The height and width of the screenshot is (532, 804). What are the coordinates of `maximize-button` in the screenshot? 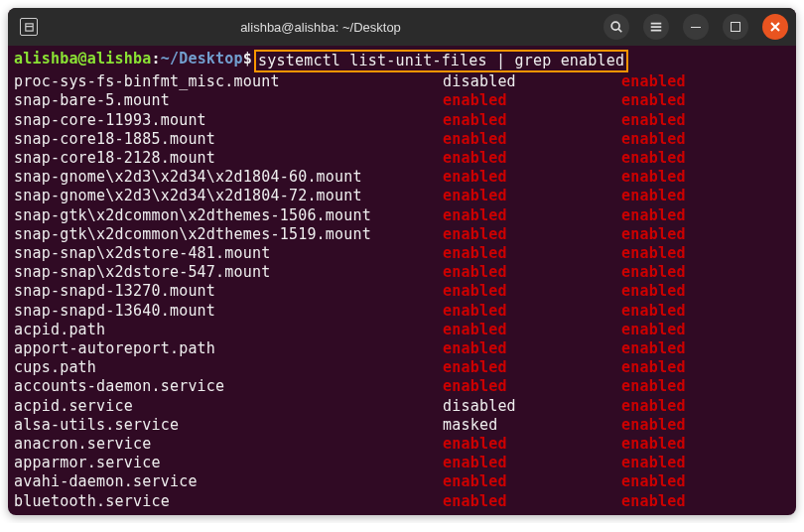 It's located at (736, 27).